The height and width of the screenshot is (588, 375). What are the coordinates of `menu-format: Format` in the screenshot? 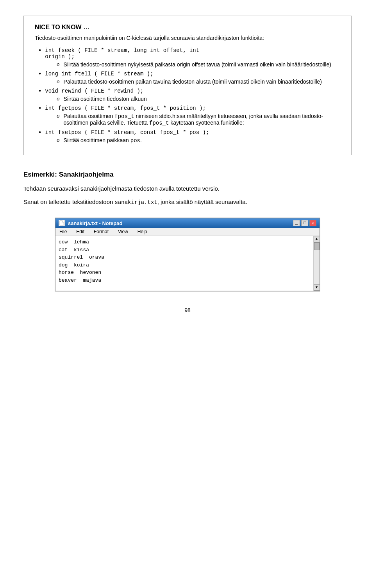 It's located at (101, 232).